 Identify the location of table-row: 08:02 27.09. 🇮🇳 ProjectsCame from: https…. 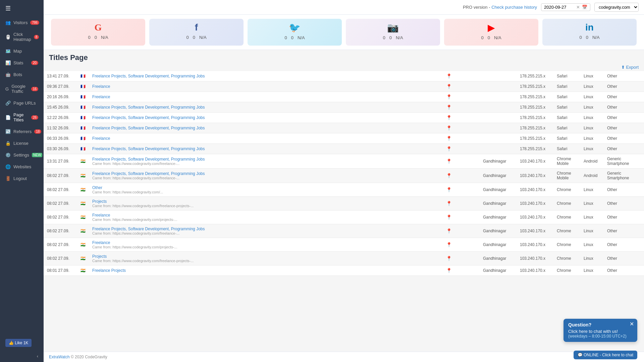
(344, 259).